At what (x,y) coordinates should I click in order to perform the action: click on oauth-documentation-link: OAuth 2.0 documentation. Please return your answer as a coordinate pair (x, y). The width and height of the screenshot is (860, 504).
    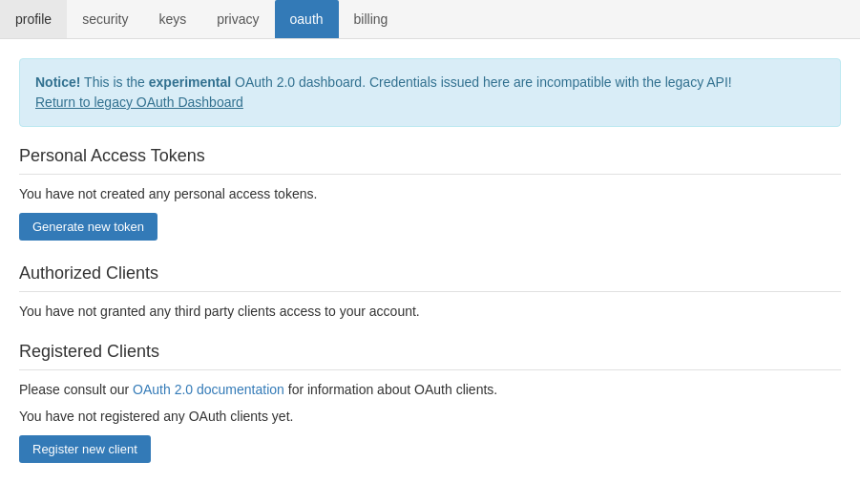
    Looking at the image, I should click on (208, 389).